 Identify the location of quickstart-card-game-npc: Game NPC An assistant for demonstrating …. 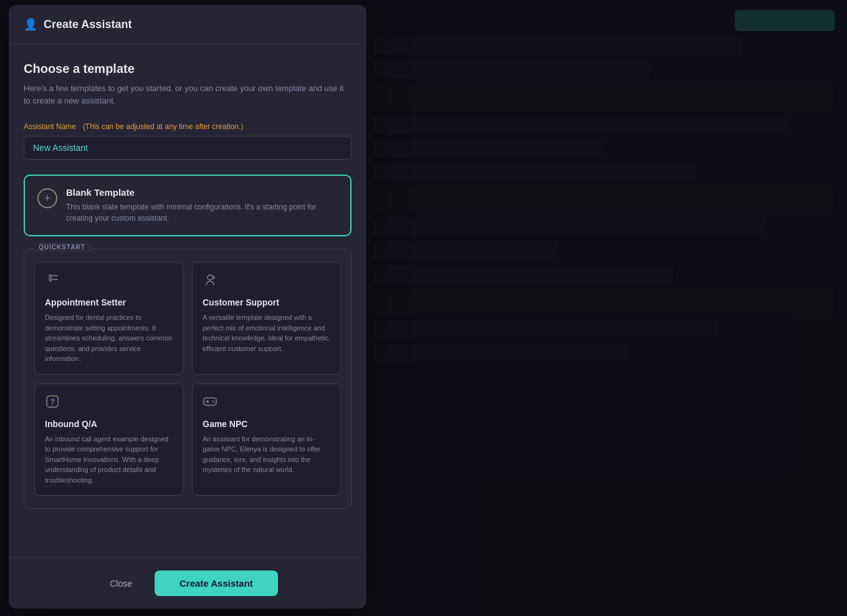
(267, 440).